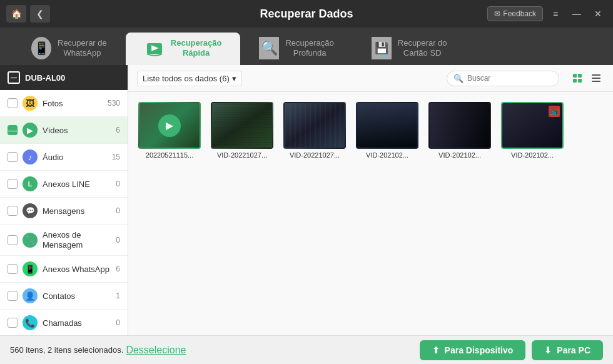 This screenshot has height=364, width=613. What do you see at coordinates (13, 240) in the screenshot?
I see `anexos-msg-checkbox` at bounding box center [13, 240].